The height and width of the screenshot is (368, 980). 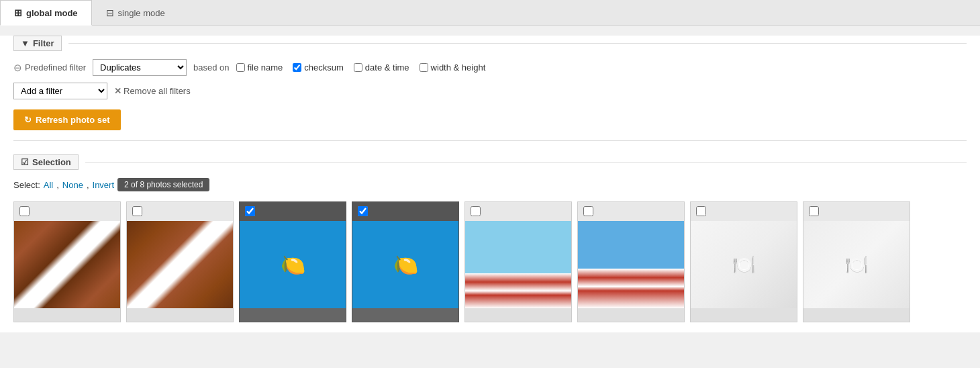 What do you see at coordinates (588, 212) in the screenshot?
I see `photo-6-checkbox-area` at bounding box center [588, 212].